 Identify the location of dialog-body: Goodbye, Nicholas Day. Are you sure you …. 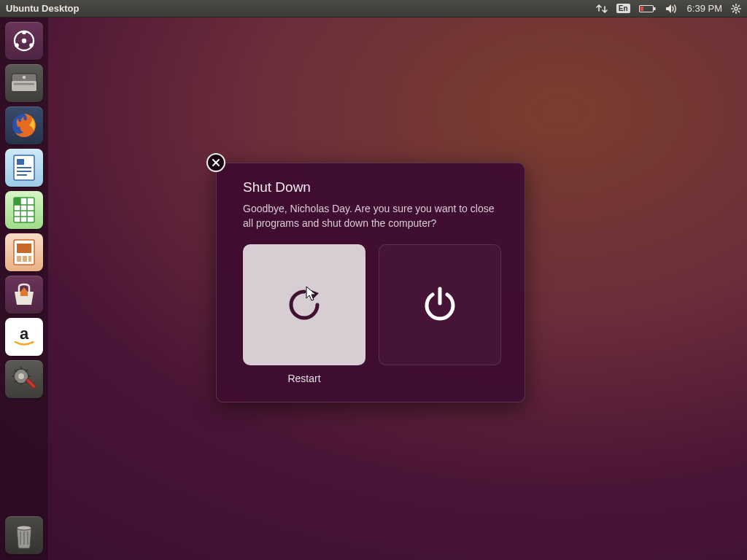
(371, 216).